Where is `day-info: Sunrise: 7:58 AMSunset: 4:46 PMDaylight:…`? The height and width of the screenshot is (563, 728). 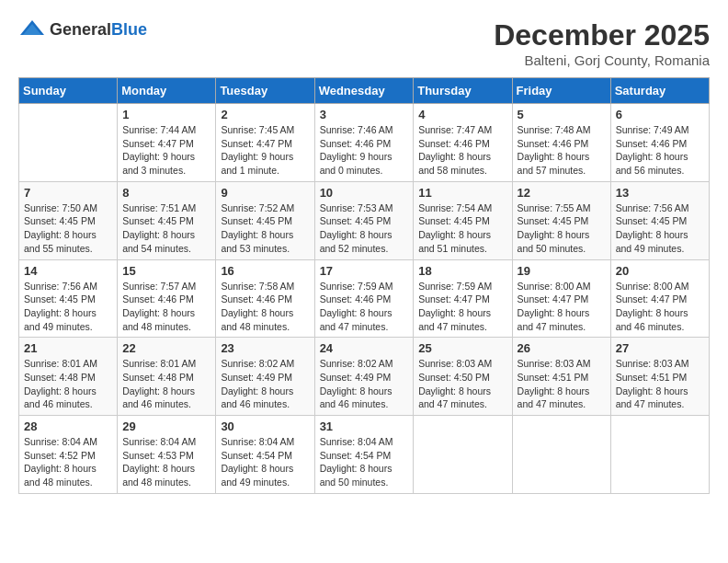
day-info: Sunrise: 7:58 AMSunset: 4:46 PMDaylight:… is located at coordinates (265, 307).